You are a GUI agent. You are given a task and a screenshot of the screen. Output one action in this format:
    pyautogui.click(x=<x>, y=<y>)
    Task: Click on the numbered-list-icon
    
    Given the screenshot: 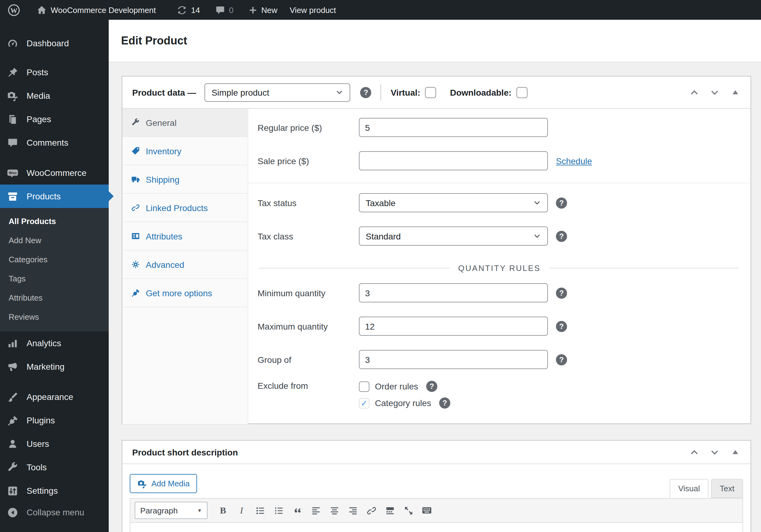 What is the action you would take?
    pyautogui.click(x=278, y=510)
    